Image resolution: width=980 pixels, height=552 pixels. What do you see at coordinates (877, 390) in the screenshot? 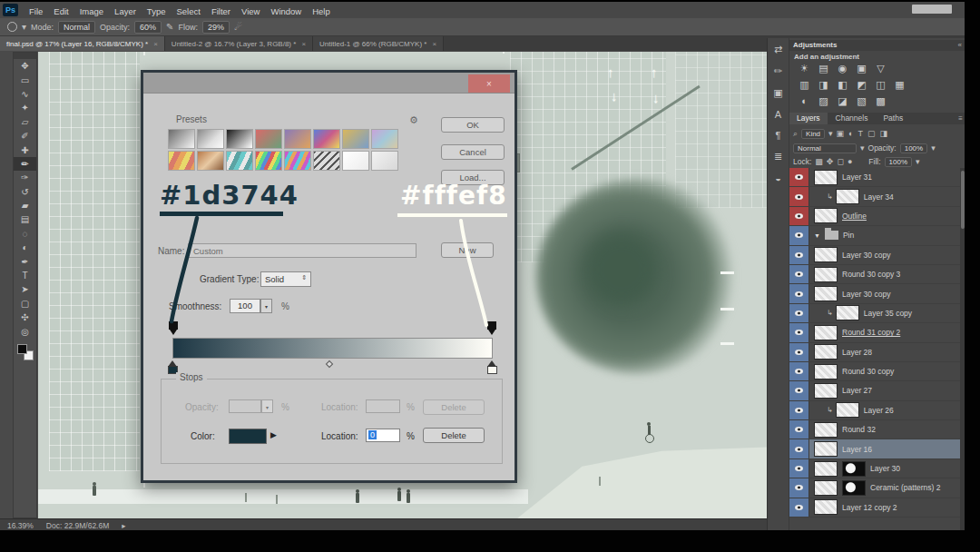
I see `layer-row: ▼ ↳ Layer 27` at bounding box center [877, 390].